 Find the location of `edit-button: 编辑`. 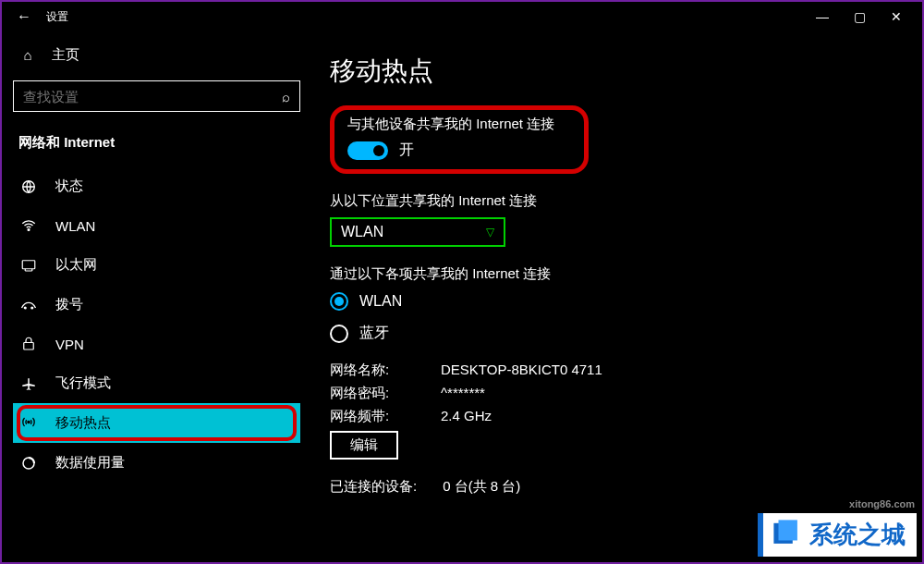

edit-button: 编辑 is located at coordinates (364, 446).